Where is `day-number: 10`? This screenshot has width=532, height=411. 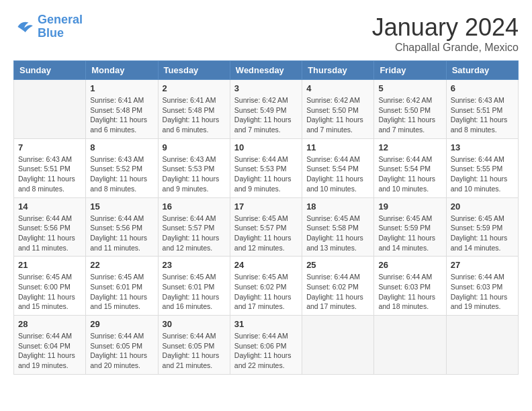
day-number: 10 is located at coordinates (266, 148).